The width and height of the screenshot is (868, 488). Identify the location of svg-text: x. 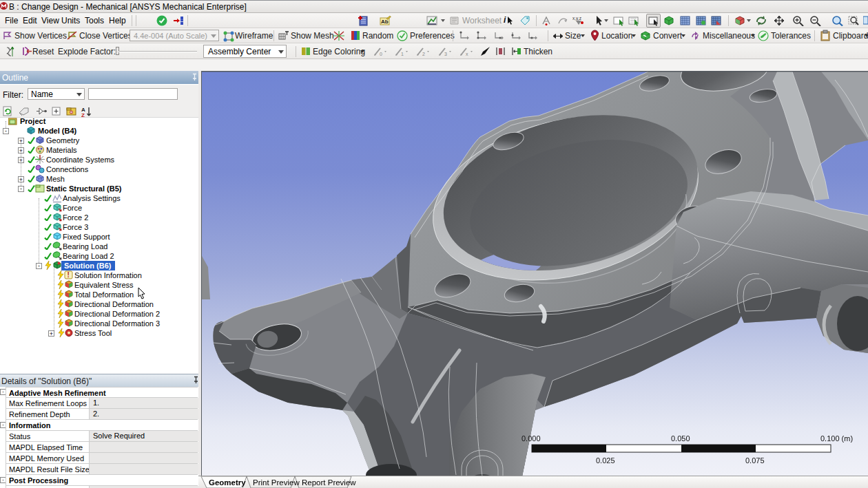
(467, 54).